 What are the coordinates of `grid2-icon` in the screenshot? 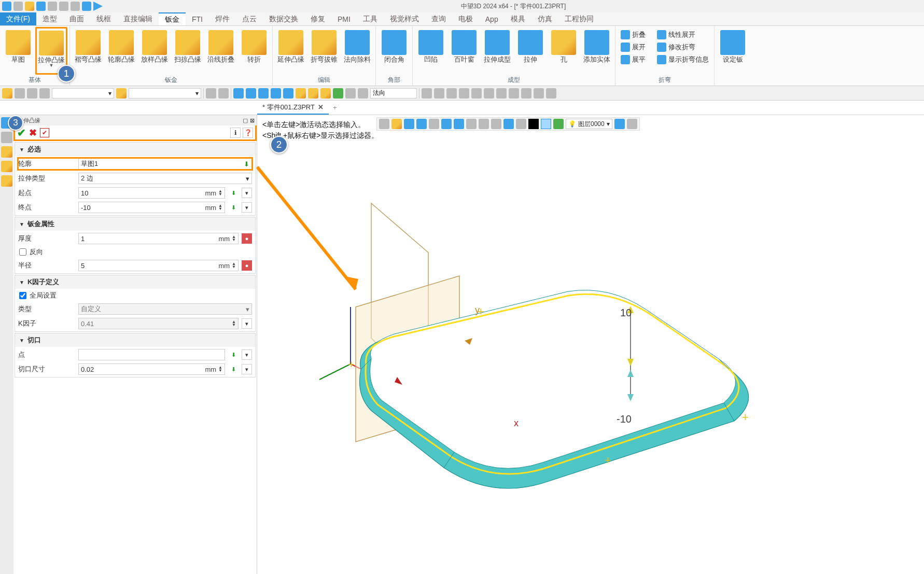 It's located at (363, 93).